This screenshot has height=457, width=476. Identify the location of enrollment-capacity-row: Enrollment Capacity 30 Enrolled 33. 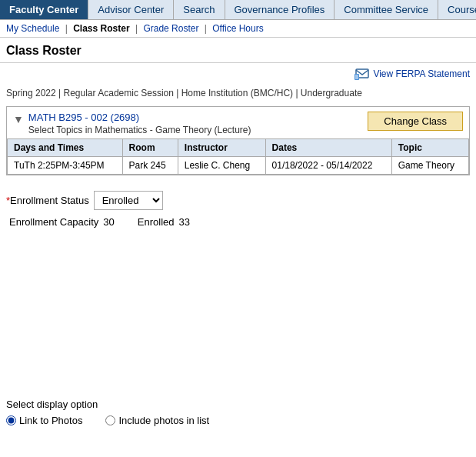
(238, 222).